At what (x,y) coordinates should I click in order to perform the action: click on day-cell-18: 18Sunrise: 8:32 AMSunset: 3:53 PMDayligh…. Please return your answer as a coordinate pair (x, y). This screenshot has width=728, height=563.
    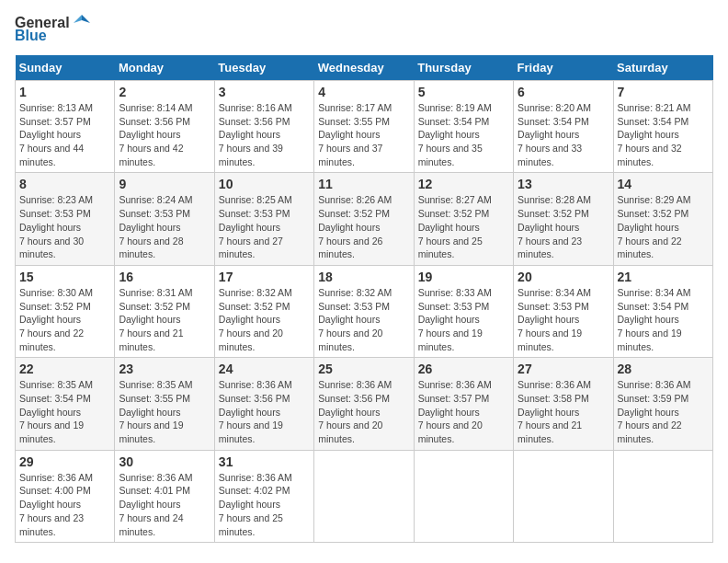
    Looking at the image, I should click on (364, 311).